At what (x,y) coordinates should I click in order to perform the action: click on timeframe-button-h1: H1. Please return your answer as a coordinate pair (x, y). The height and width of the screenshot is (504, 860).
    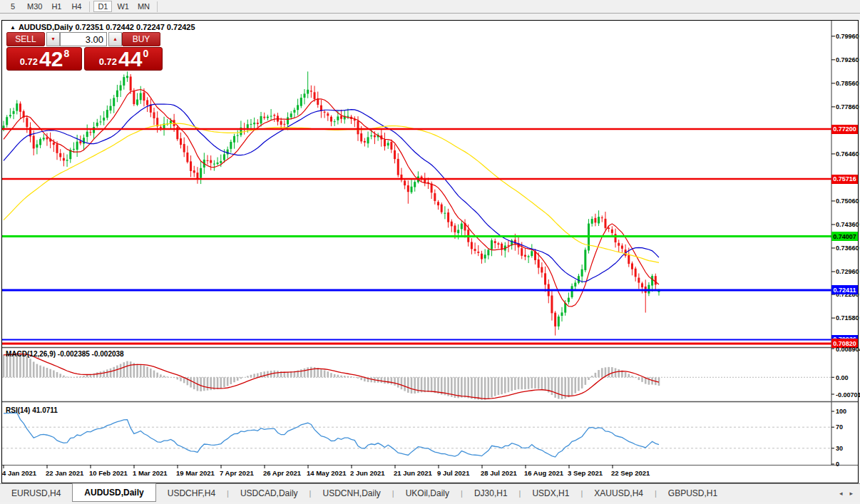
    Looking at the image, I should click on (56, 6).